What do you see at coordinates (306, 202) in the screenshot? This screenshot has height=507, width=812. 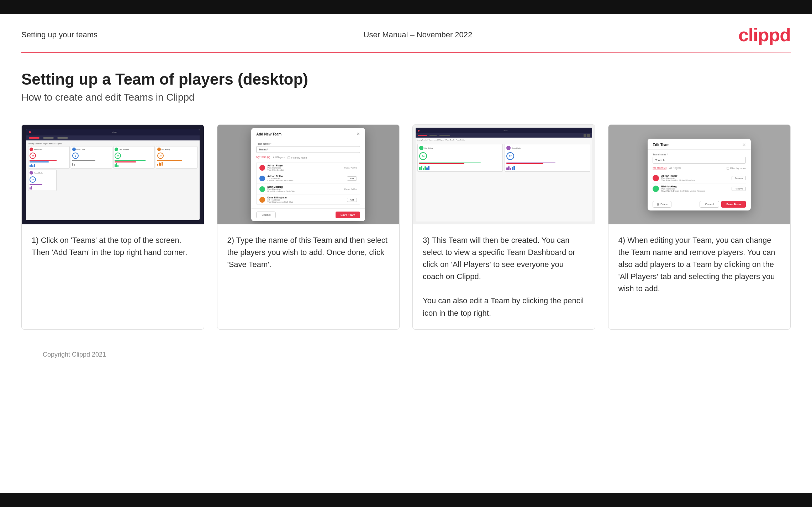 I see `player-club: The Ding Maping Golf Club` at bounding box center [306, 202].